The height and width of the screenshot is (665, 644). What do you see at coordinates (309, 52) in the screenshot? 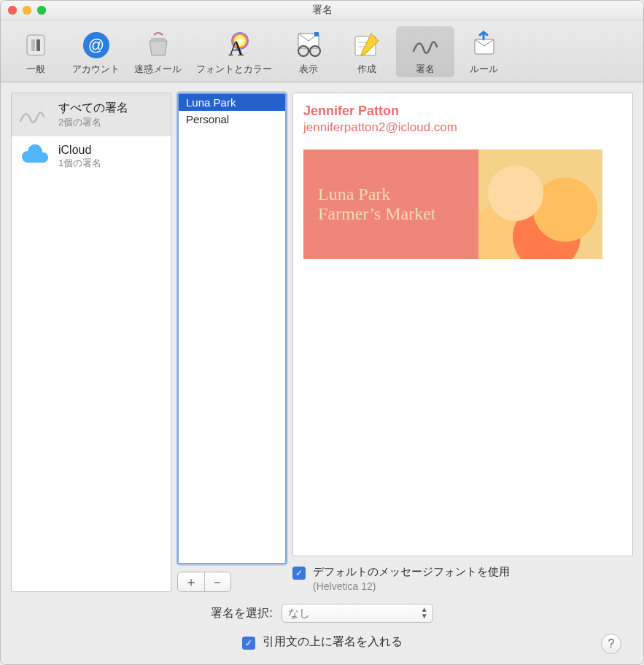
I see `tab-viewing: 表示` at bounding box center [309, 52].